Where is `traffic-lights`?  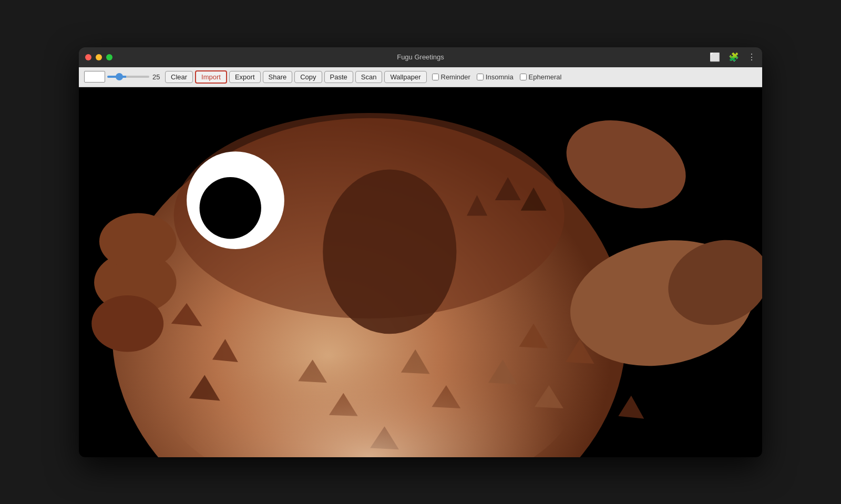
traffic-lights is located at coordinates (99, 57).